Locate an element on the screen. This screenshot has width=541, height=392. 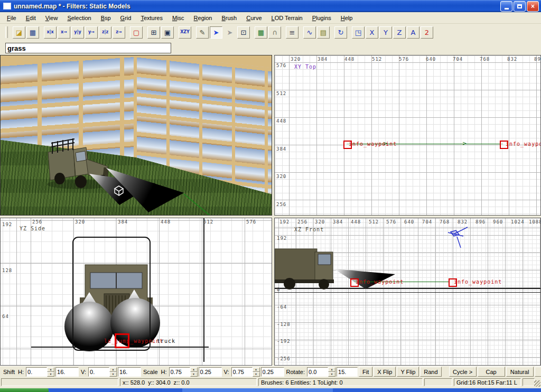
shift-v-value is located at coordinates (129, 372).